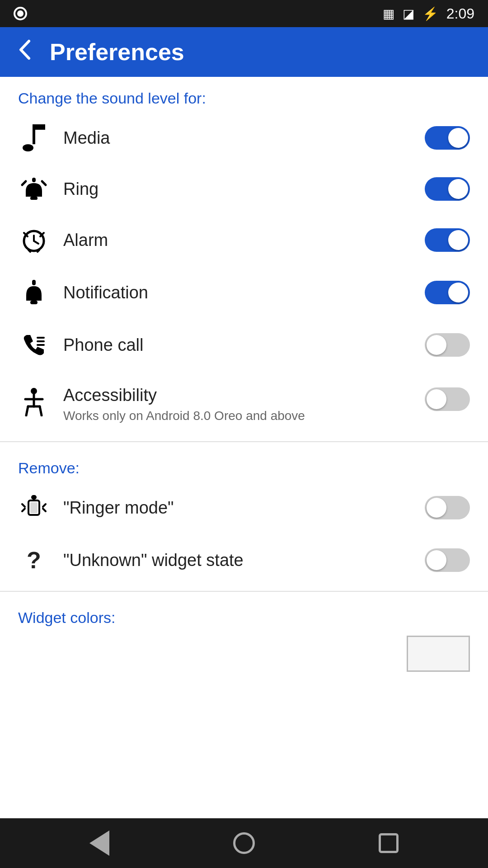 This screenshot has width=488, height=868. I want to click on unknown-widget-toggle-thumb, so click(436, 560).